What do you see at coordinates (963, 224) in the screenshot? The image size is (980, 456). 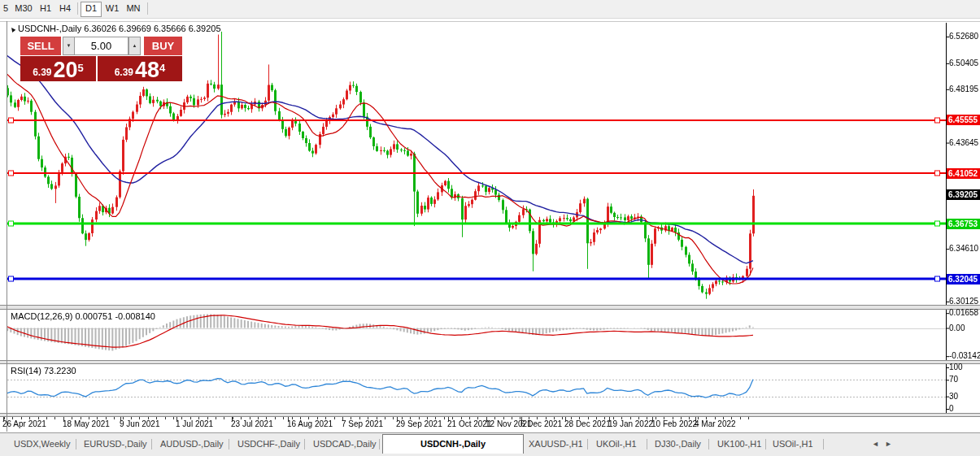 I see `price-line-label: 6.36753` at bounding box center [963, 224].